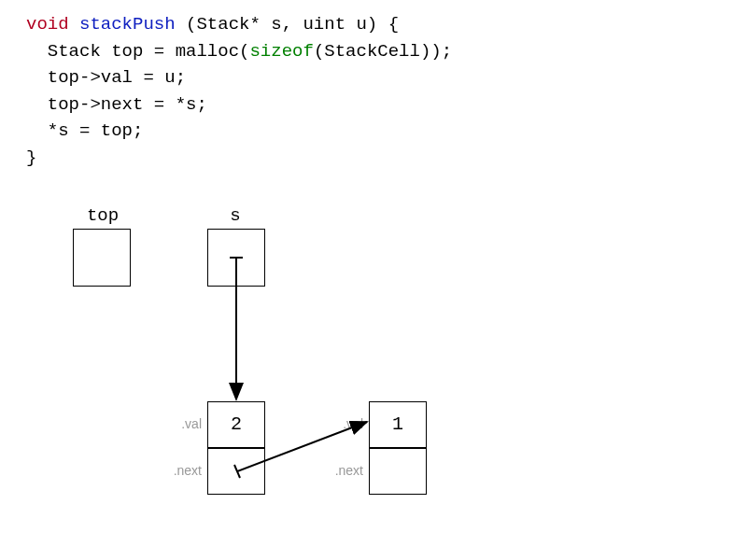 The image size is (747, 560). Describe the element at coordinates (103, 216) in the screenshot. I see `label-top: top` at that location.